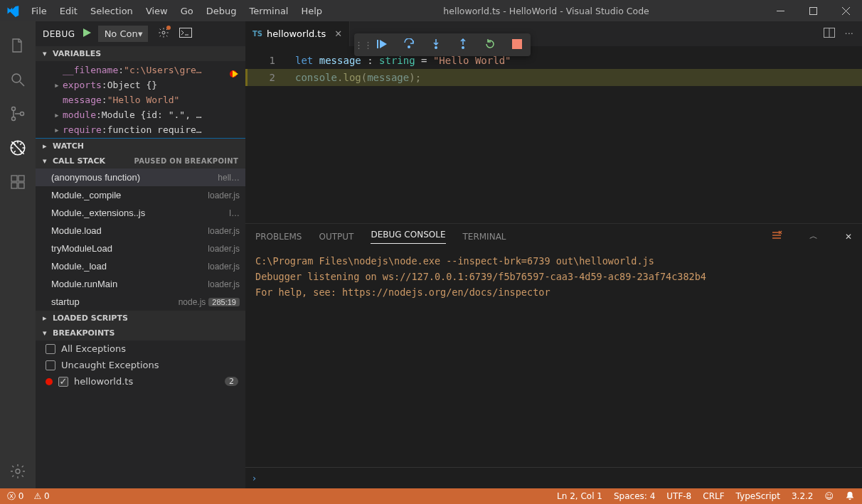 Image resolution: width=862 pixels, height=504 pixels. Describe the element at coordinates (517, 45) in the screenshot. I see `stop-button` at that location.